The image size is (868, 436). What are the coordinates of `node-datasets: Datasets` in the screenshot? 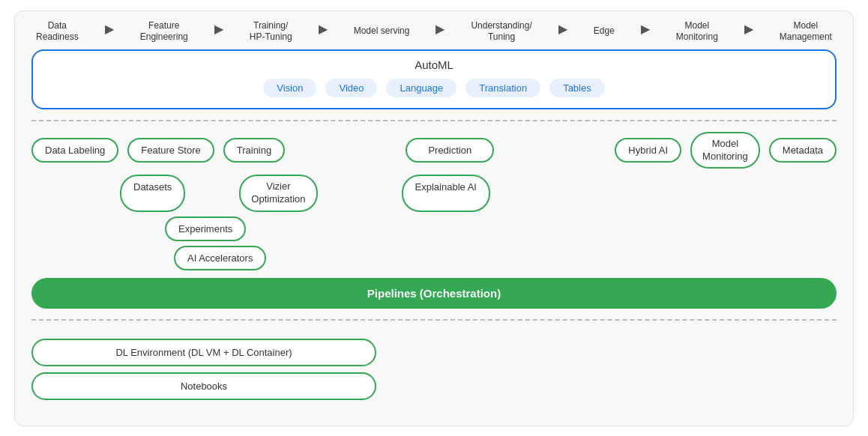 It's located at (153, 193).